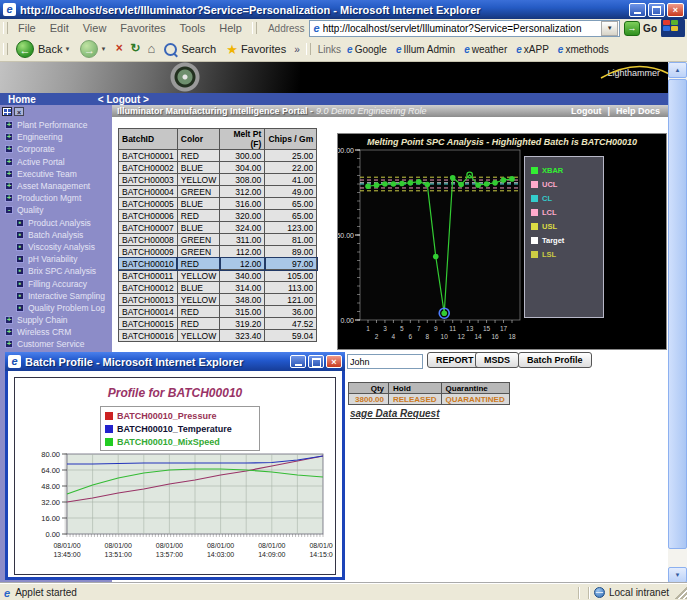 This screenshot has width=687, height=600. Describe the element at coordinates (43, 49) in the screenshot. I see `back-button: ← Back ▼` at that location.